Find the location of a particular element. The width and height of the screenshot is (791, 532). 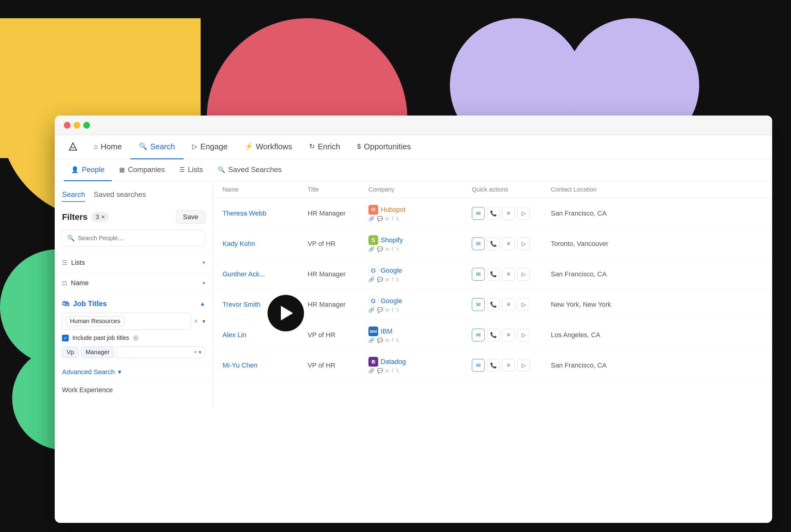

engage-action-1: ▷ is located at coordinates (524, 244).